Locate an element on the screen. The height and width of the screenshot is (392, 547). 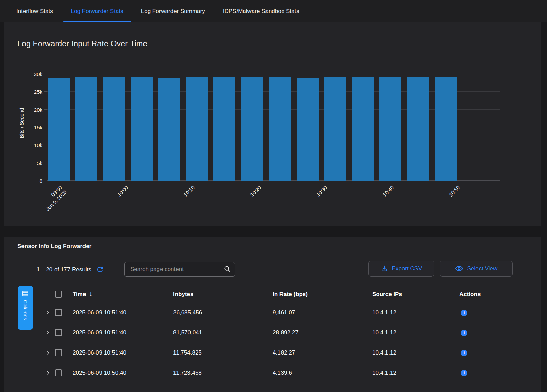
tab-log-forwarder-summary: Log Forwarder Summary is located at coordinates (173, 11).